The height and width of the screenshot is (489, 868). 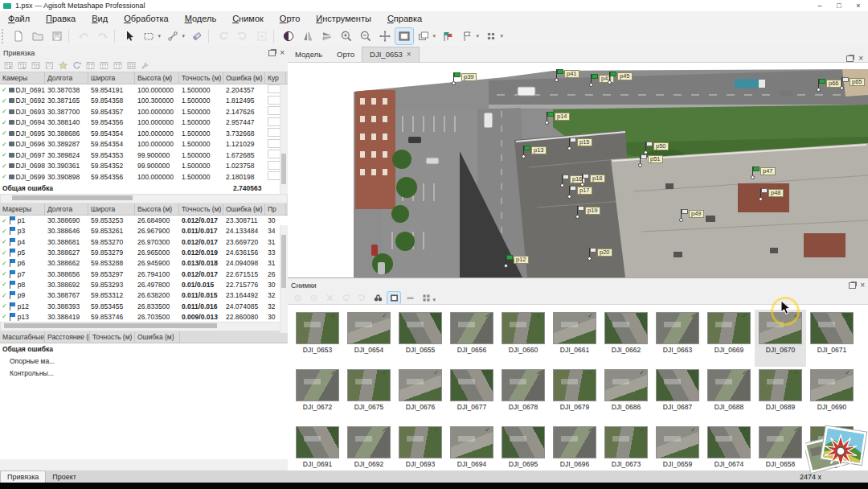 I want to click on scalebar-row: Общая ошибка, so click(x=144, y=349).